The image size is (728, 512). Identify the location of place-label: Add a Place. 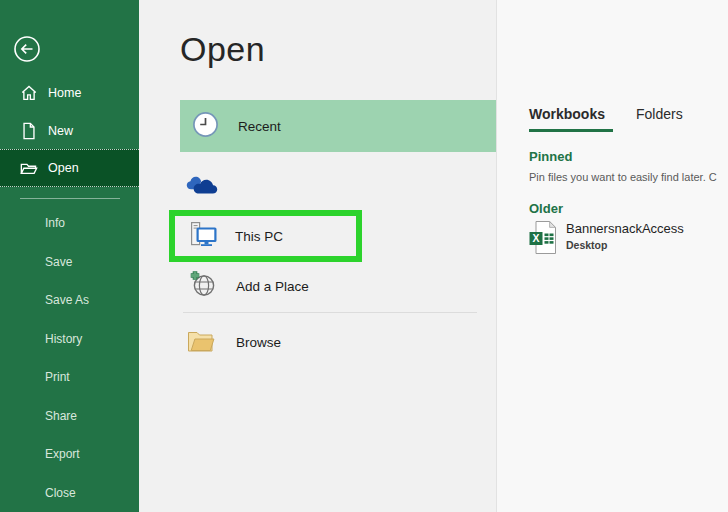
(272, 286).